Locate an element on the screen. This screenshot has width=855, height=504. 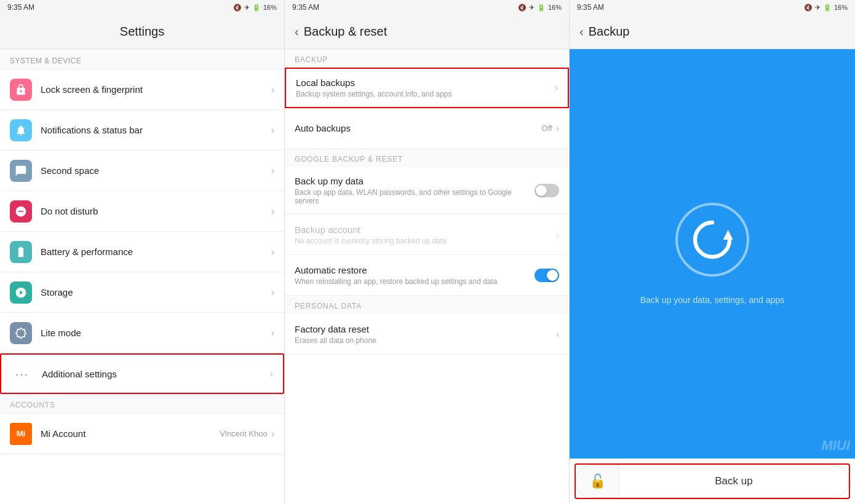
storage-chevron: › is located at coordinates (273, 293).